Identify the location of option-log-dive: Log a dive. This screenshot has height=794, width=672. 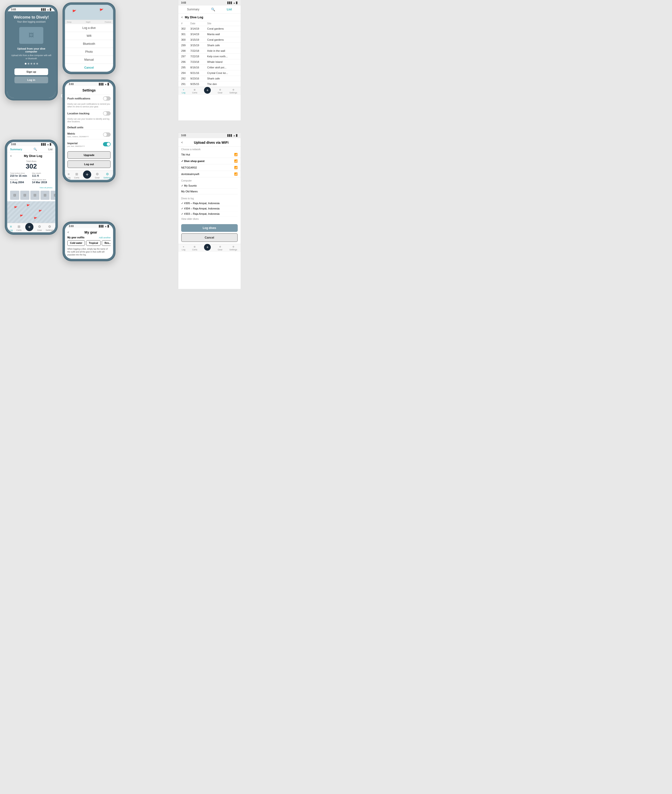
(89, 28).